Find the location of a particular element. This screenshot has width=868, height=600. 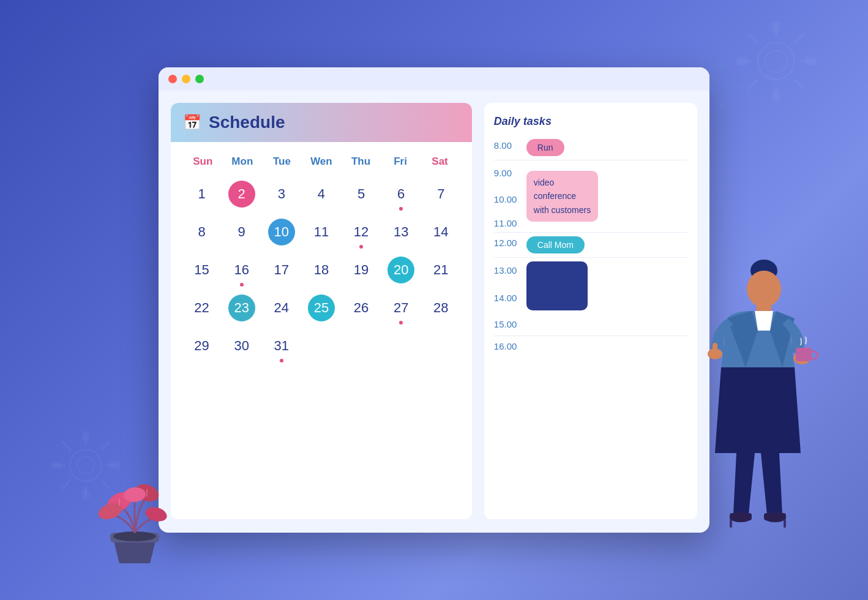

date-13: 13 is located at coordinates (402, 232).